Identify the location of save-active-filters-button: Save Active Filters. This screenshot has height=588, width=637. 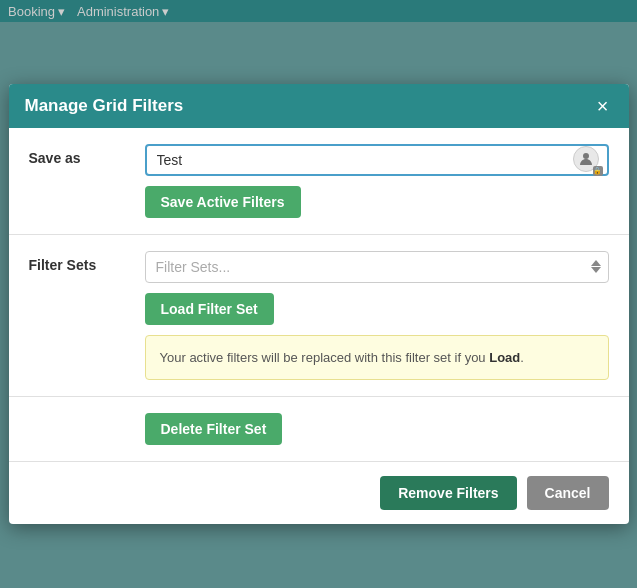
(223, 202).